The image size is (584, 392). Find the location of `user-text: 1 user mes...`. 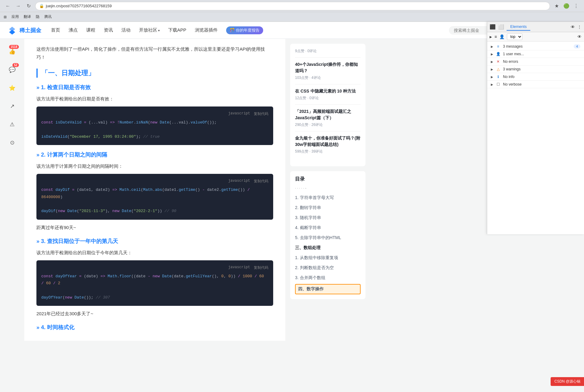

user-text: 1 user mes... is located at coordinates (542, 54).